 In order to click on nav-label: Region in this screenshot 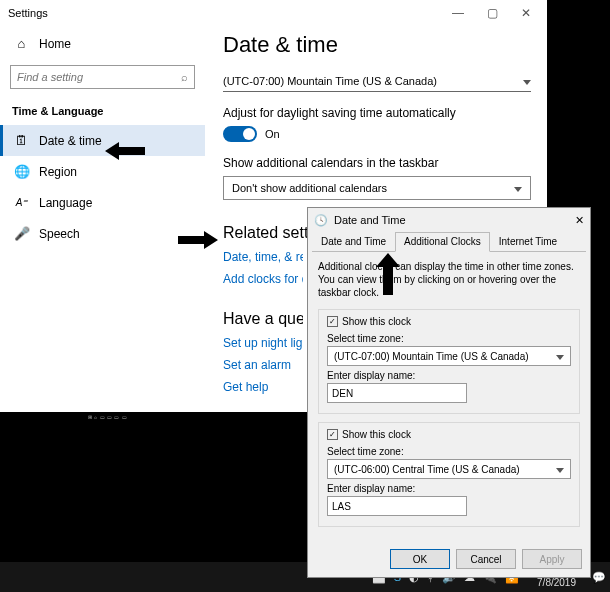, I will do `click(58, 172)`.